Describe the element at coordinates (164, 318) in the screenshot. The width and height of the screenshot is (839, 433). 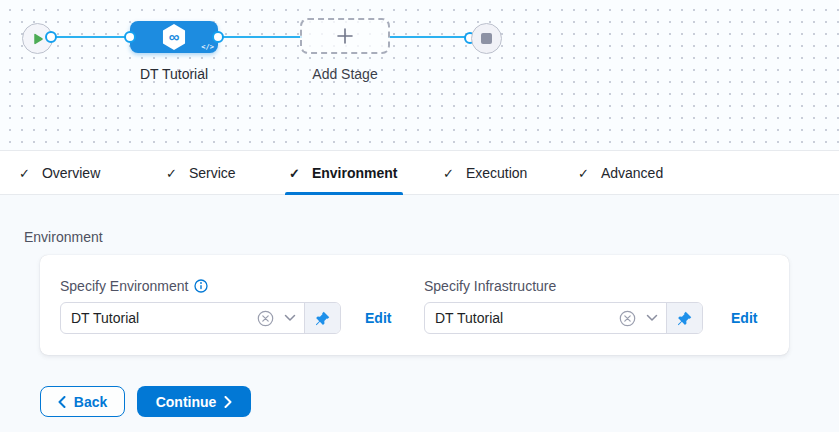
I see `environment-select-value: DT Tutorial` at that location.